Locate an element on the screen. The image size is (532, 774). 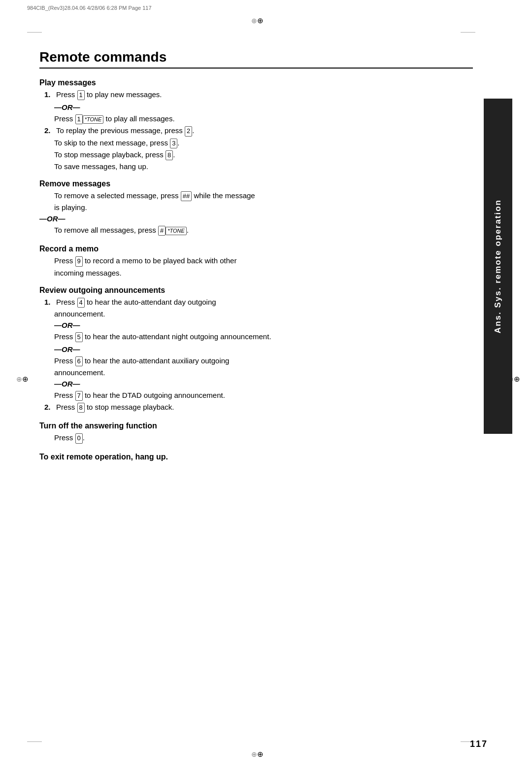
section-remove-messages: Remove messages To remove a selected mes… is located at coordinates (256, 208).